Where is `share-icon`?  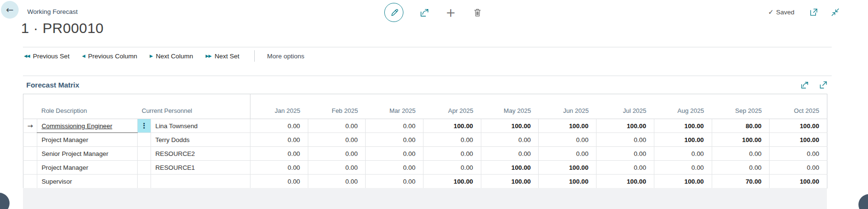
share-icon is located at coordinates (424, 12).